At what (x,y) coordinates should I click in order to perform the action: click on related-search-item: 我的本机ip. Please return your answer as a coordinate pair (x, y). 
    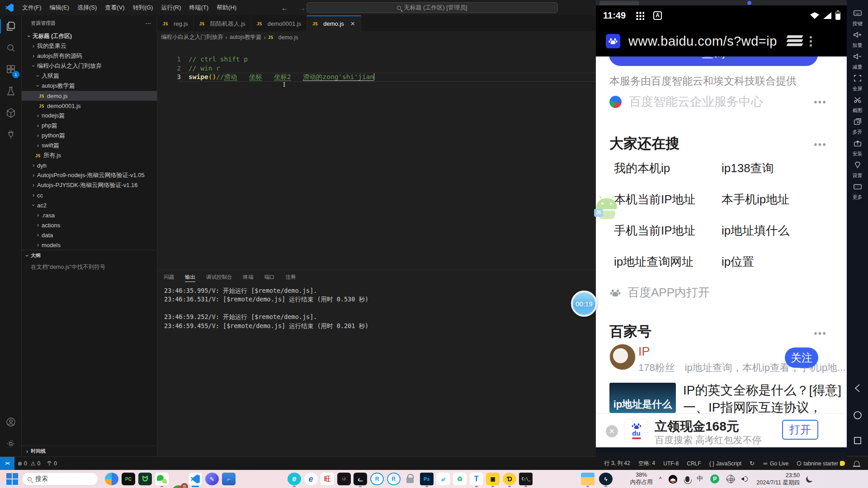
    Looking at the image, I should click on (642, 168).